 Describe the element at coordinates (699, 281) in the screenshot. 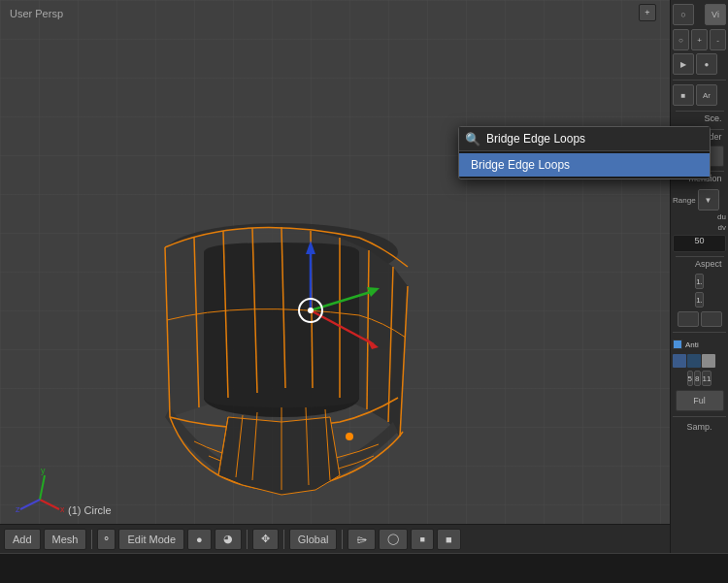

I see `aspect-values: 1.` at that location.